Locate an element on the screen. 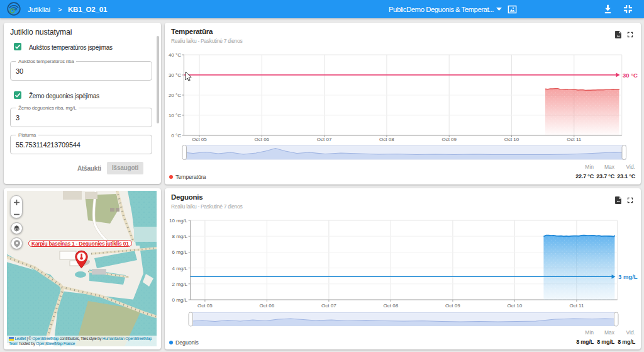  svg-text: 0 °C is located at coordinates (176, 136).